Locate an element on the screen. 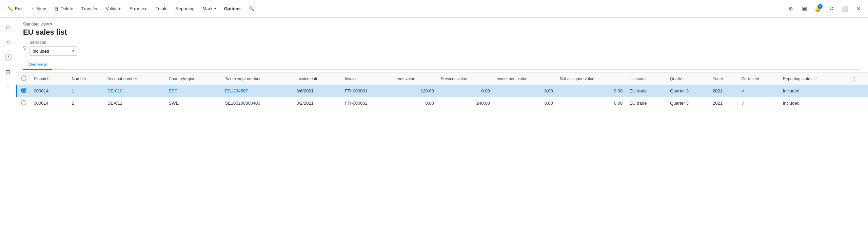 This screenshot has width=868, height=228. chevron-down-icon: ▾ is located at coordinates (51, 24).